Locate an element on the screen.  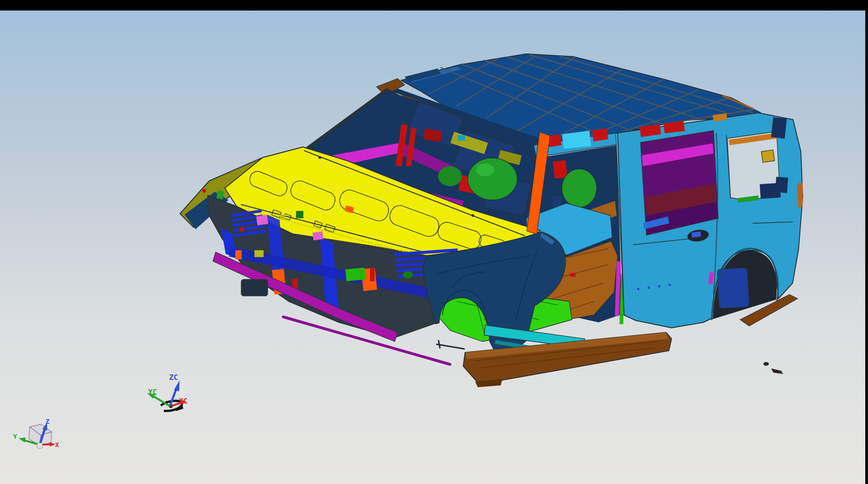
radiator-green-dark is located at coordinates (300, 215).